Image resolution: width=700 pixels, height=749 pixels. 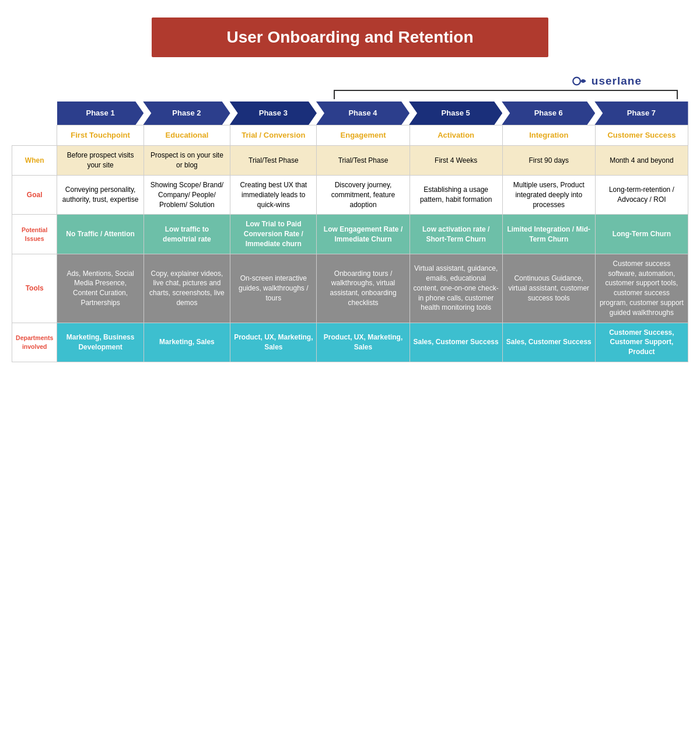 What do you see at coordinates (350, 342) in the screenshot?
I see `departments-row: Departments involved Marketing, Business…` at bounding box center [350, 342].